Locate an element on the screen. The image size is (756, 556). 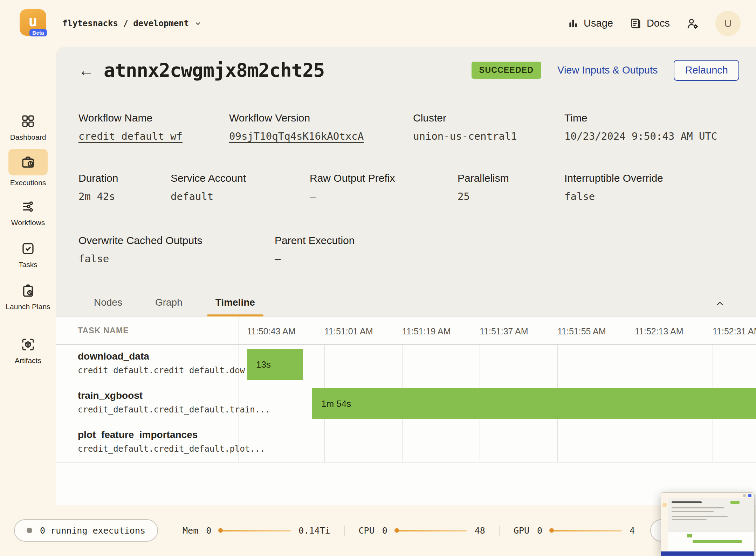
gantt-bar-download-data: 13s is located at coordinates (275, 364).